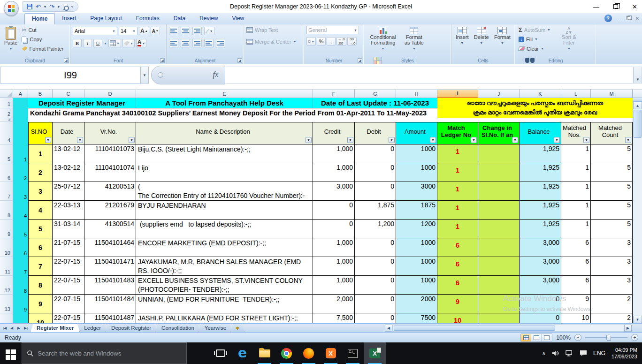 The image size is (642, 364). I want to click on row-header-1: 1, so click(7, 103).